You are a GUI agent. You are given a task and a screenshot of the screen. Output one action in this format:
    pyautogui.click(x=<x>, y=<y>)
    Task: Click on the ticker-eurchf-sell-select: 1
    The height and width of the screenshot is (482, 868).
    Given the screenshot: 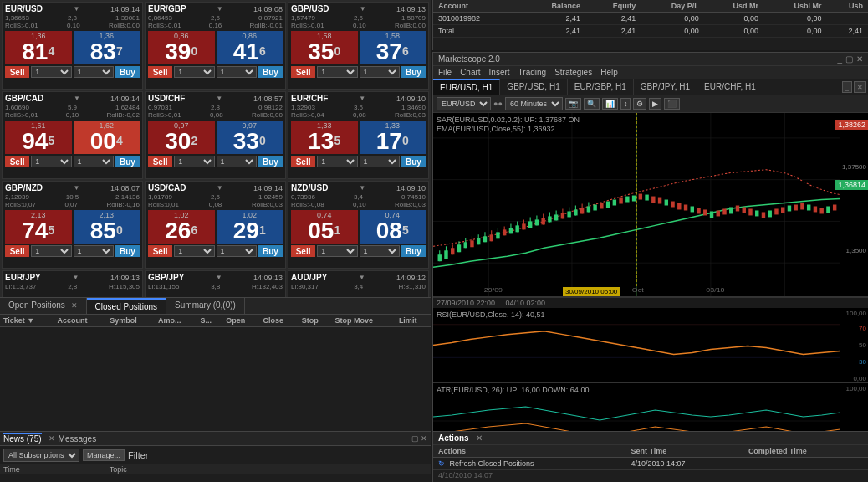 What is the action you would take?
    pyautogui.click(x=337, y=162)
    